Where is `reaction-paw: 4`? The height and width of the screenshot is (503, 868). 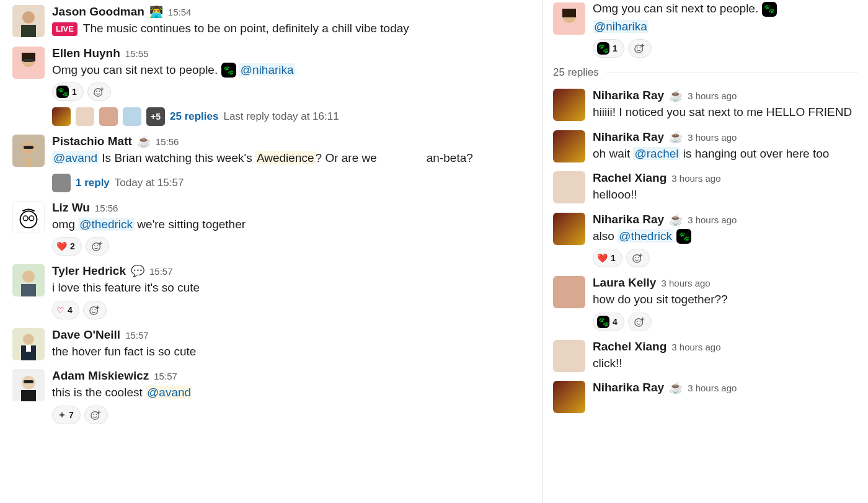 reaction-paw: 4 is located at coordinates (609, 322).